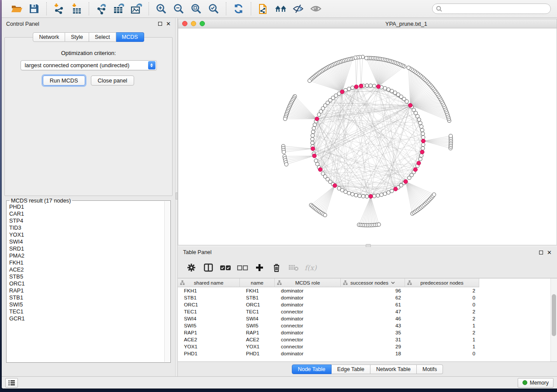 The width and height of the screenshot is (557, 392). I want to click on tab-network: Network, so click(49, 37).